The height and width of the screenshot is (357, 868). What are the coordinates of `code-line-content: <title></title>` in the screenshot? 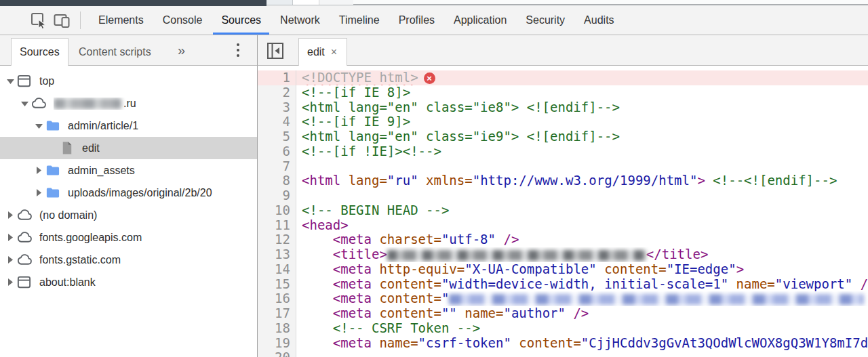 It's located at (582, 255).